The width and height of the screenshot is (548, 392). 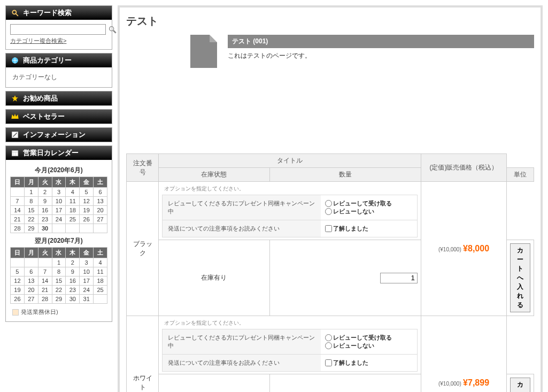 I want to click on sidebar-search: キーワード検索 カテゴリー複合検索>, so click(x=59, y=28).